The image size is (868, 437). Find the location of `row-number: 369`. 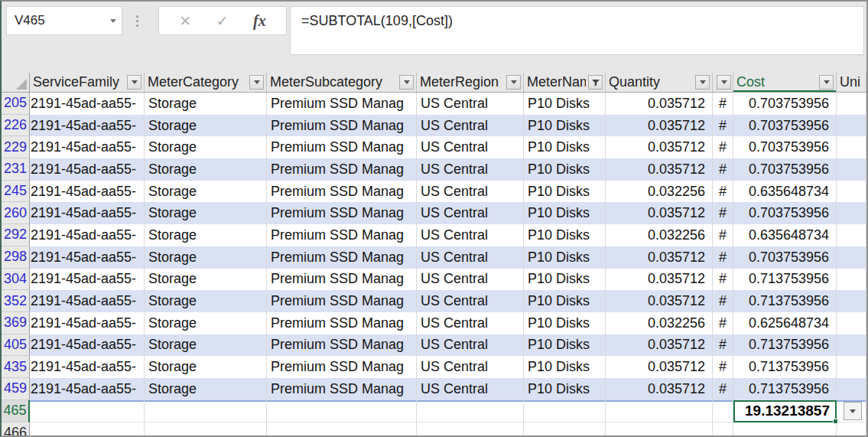

row-number: 369 is located at coordinates (15, 323).